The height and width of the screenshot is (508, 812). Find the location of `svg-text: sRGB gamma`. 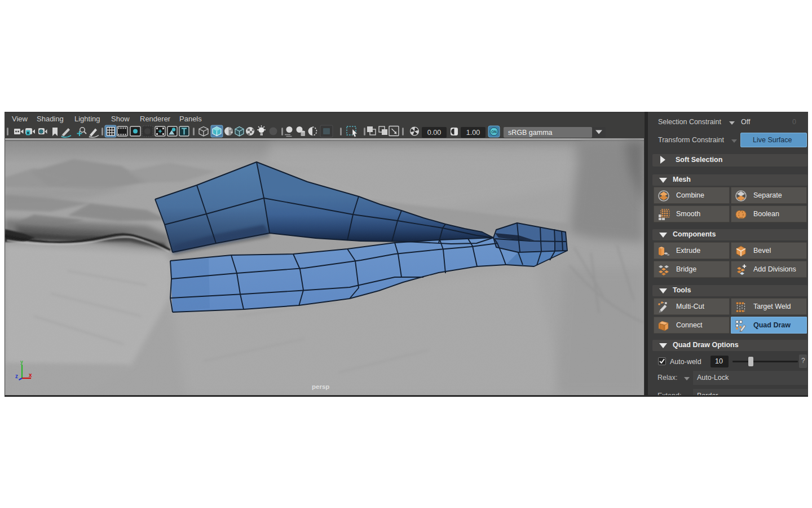

svg-text: sRGB gamma is located at coordinates (530, 133).